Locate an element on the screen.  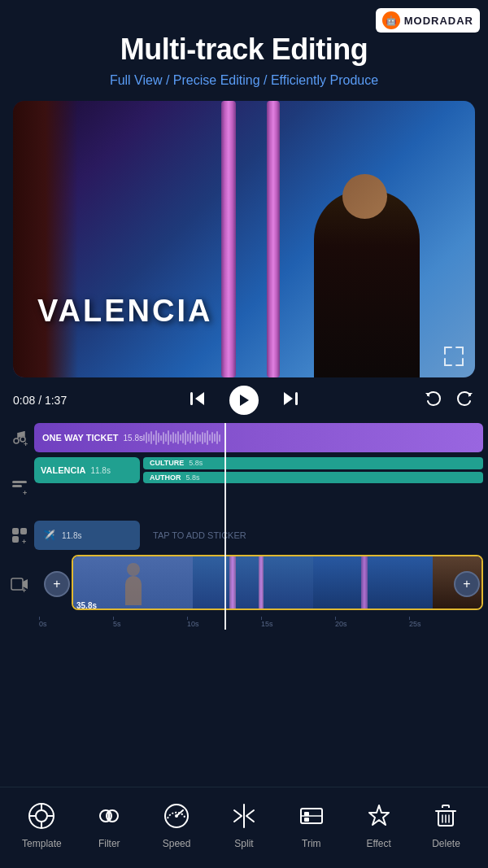
sticker-duration: 11.8s is located at coordinates (72, 535).